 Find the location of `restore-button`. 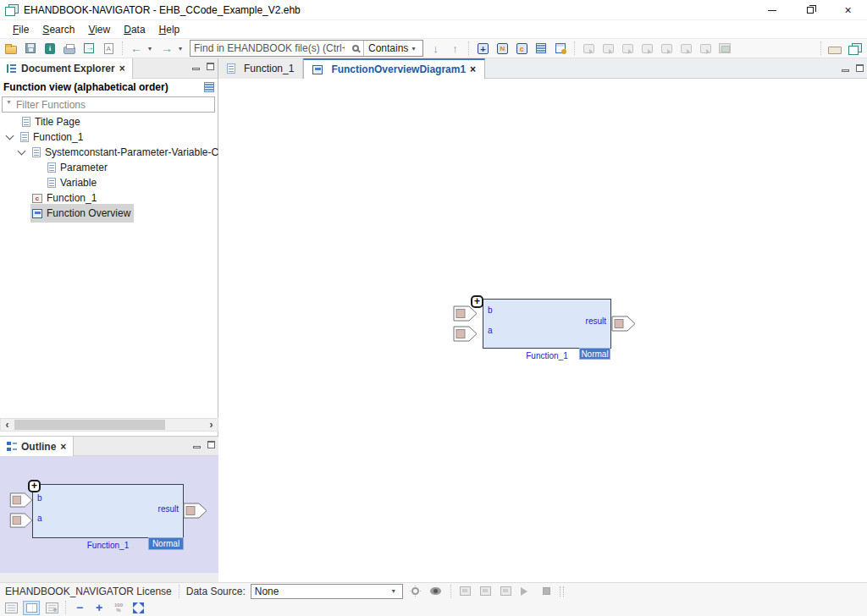

restore-button is located at coordinates (809, 10).